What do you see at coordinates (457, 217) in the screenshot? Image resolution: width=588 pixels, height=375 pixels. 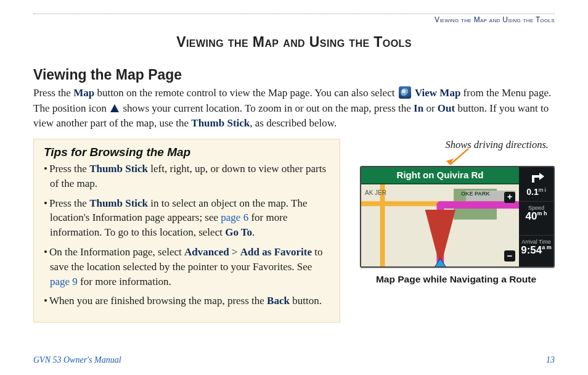 I see `gps-screenshot: AK JER OKE PARK Right on Quivira Rd 0.1m…` at bounding box center [457, 217].